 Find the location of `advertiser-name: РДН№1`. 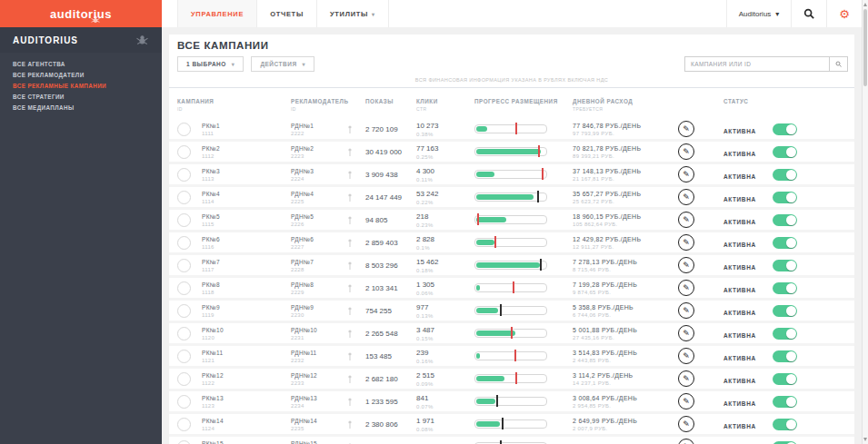

advertiser-name: РДН№1 is located at coordinates (319, 125).